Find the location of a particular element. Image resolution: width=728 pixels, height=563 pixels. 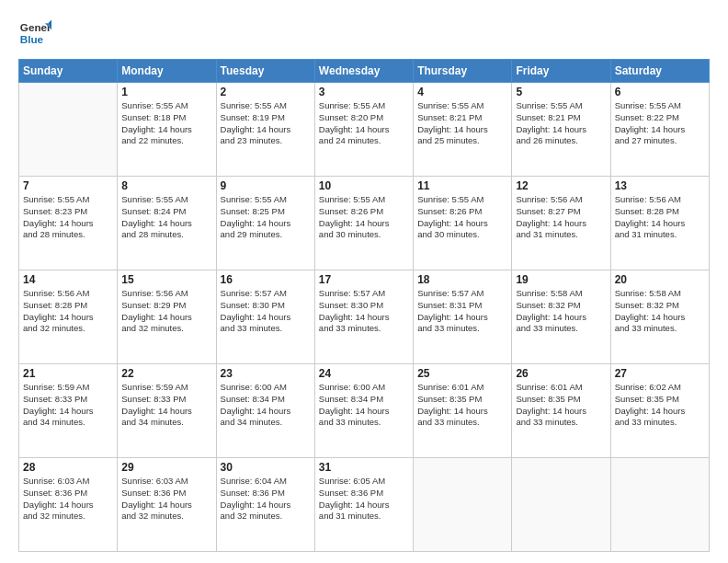

calendar-cell: 30Sunrise: 6:04 AM Sunset: 8:36 PM Dayli… is located at coordinates (265, 505).